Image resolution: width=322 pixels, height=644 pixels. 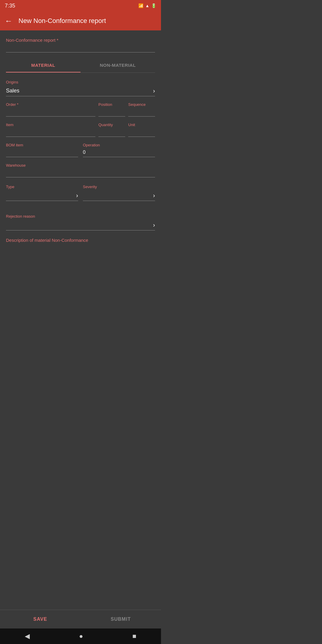 What do you see at coordinates (80, 130) in the screenshot?
I see `item-quantity-unit-row: Item Quantity Unit` at bounding box center [80, 130].